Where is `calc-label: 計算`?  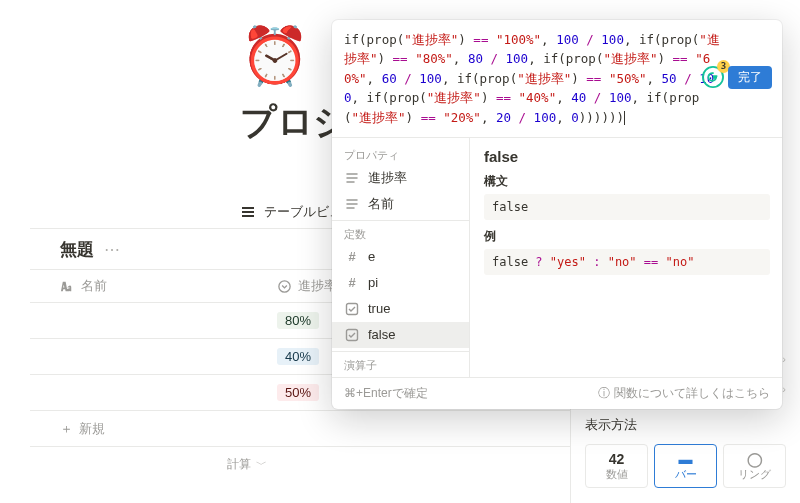 calc-label: 計算 is located at coordinates (239, 464).